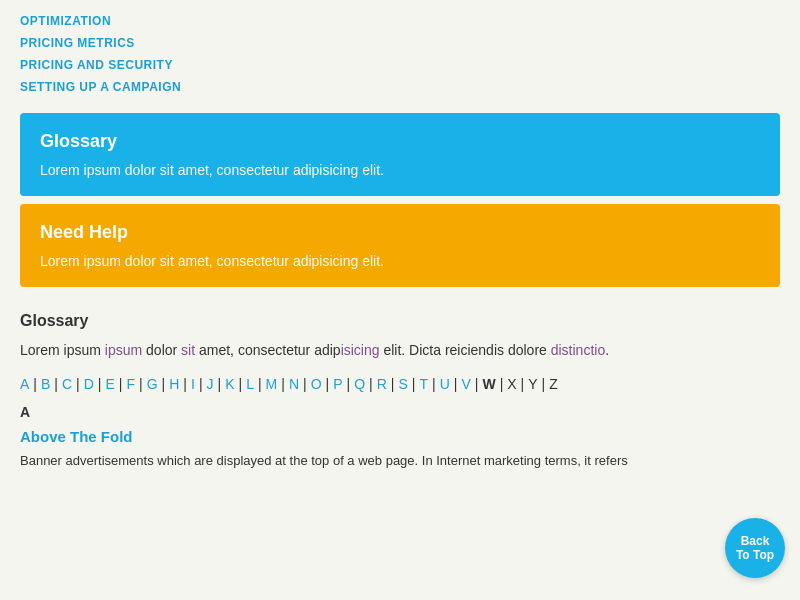 The image size is (800, 600). I want to click on alpha-b: B, so click(46, 384).